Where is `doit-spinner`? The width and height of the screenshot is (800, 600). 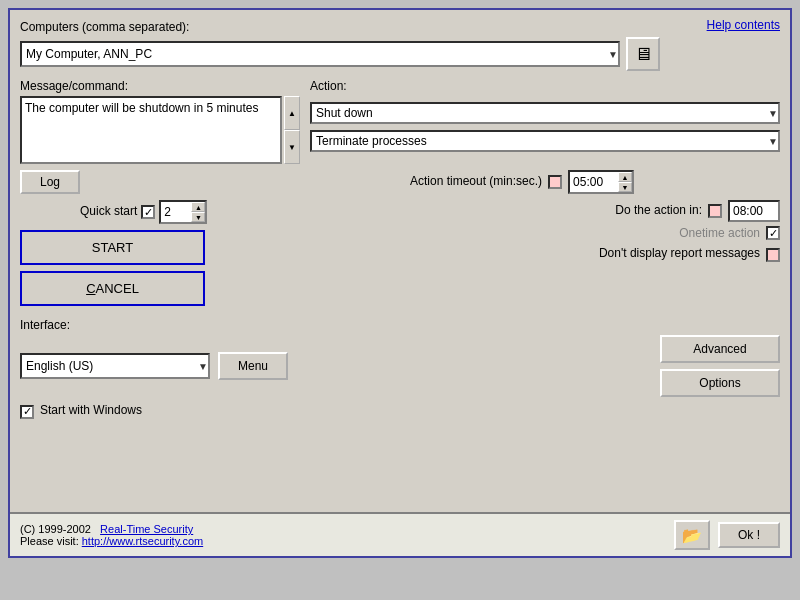 doit-spinner is located at coordinates (754, 211).